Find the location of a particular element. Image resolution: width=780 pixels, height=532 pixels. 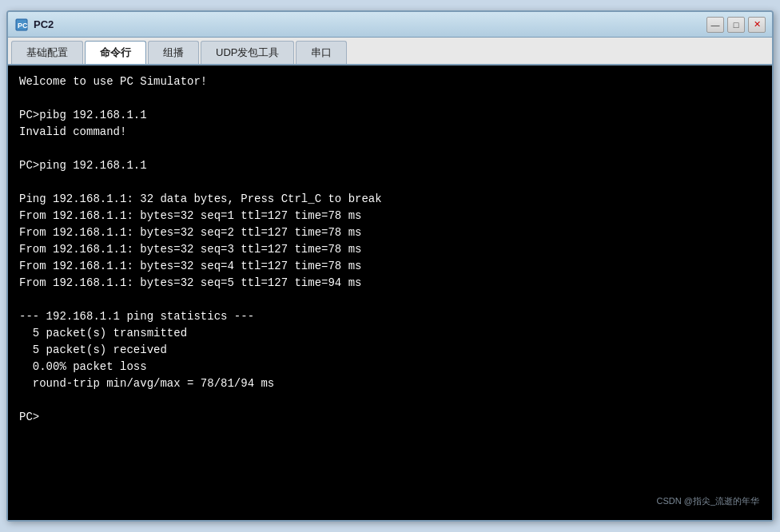

window-icon: PC is located at coordinates (22, 25).